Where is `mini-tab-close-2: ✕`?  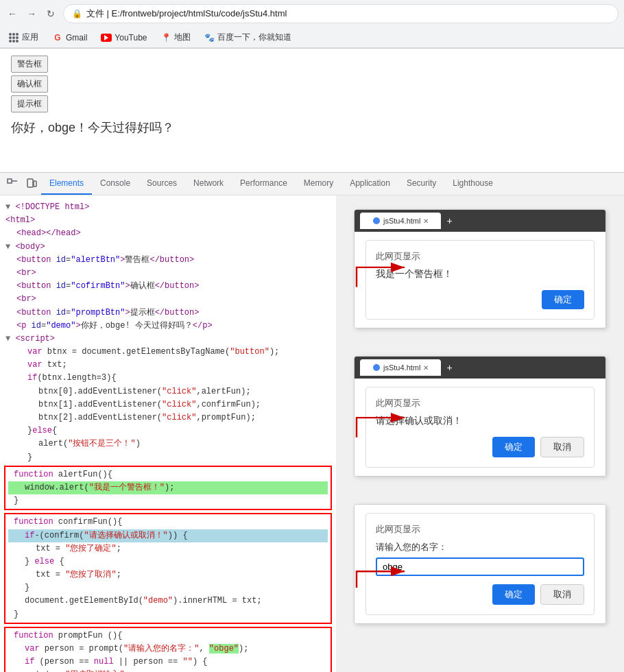 mini-tab-close-2: ✕ is located at coordinates (426, 368).